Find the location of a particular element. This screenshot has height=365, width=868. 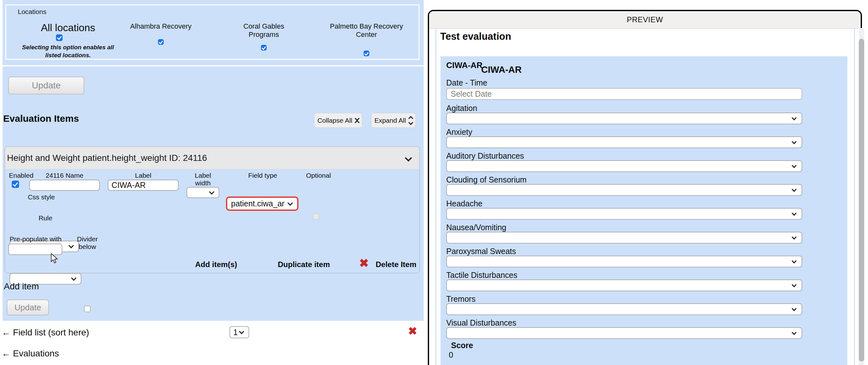

preview-field: Tactile Disturbances is located at coordinates (624, 281).